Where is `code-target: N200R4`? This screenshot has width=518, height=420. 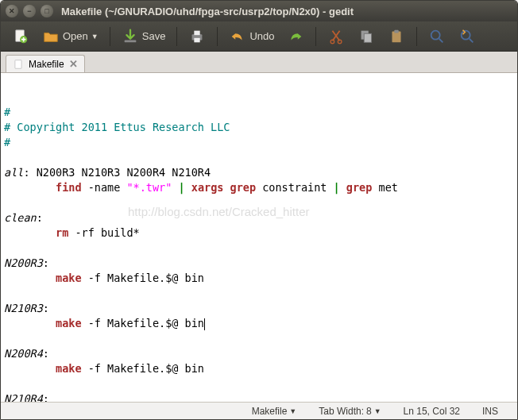
code-target: N200R4 is located at coordinates (24, 353).